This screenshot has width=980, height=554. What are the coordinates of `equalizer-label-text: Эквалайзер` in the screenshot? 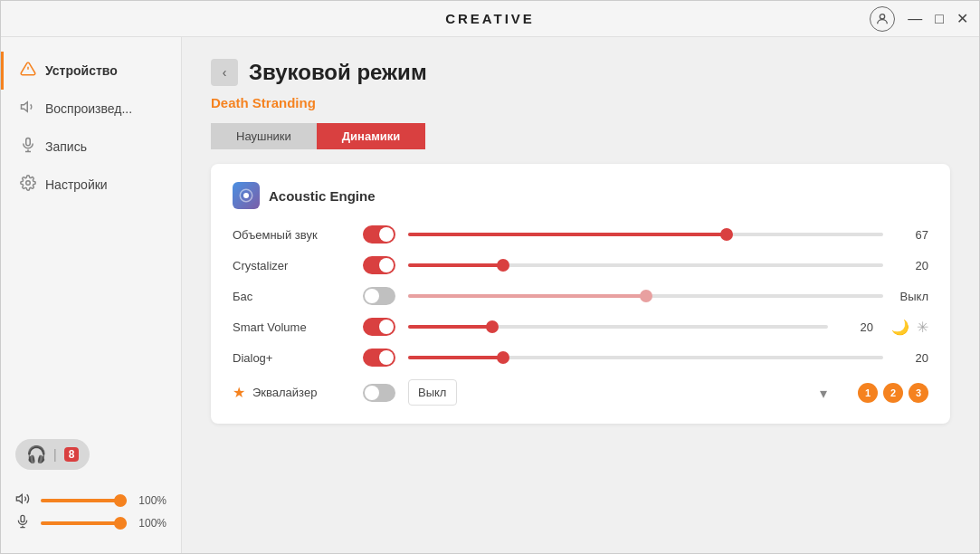 It's located at (284, 393).